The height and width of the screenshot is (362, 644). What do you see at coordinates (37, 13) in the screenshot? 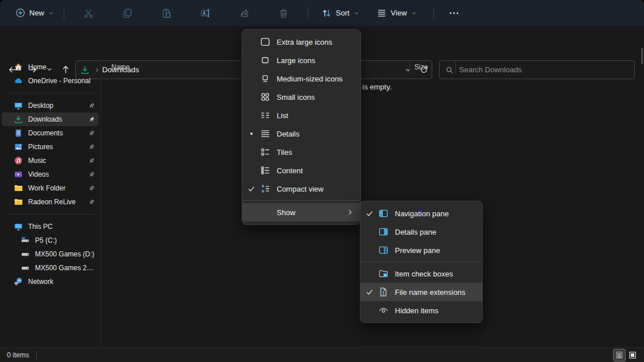
I see `new-button-label: New` at bounding box center [37, 13].